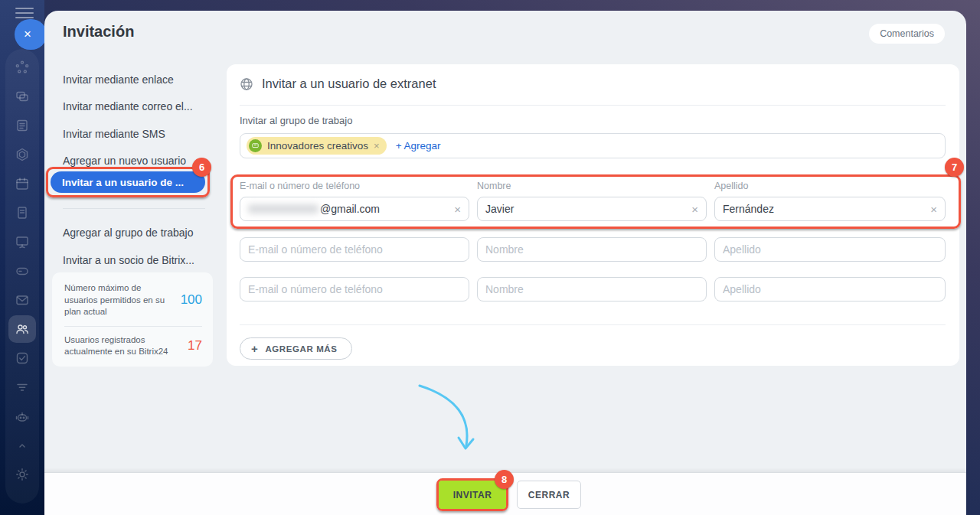  I want to click on hamburger-menu-icon, so click(24, 13).